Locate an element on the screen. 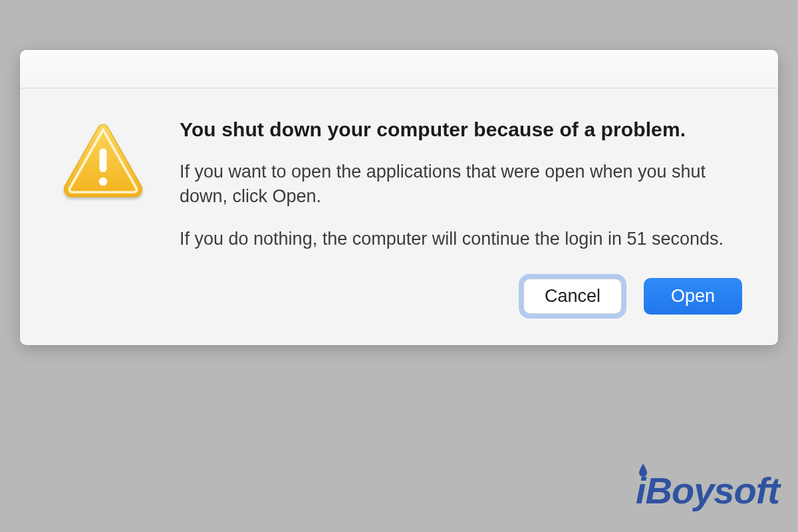 The height and width of the screenshot is (532, 798). dialog-message: If you want to open the applications tha… is located at coordinates (462, 185).